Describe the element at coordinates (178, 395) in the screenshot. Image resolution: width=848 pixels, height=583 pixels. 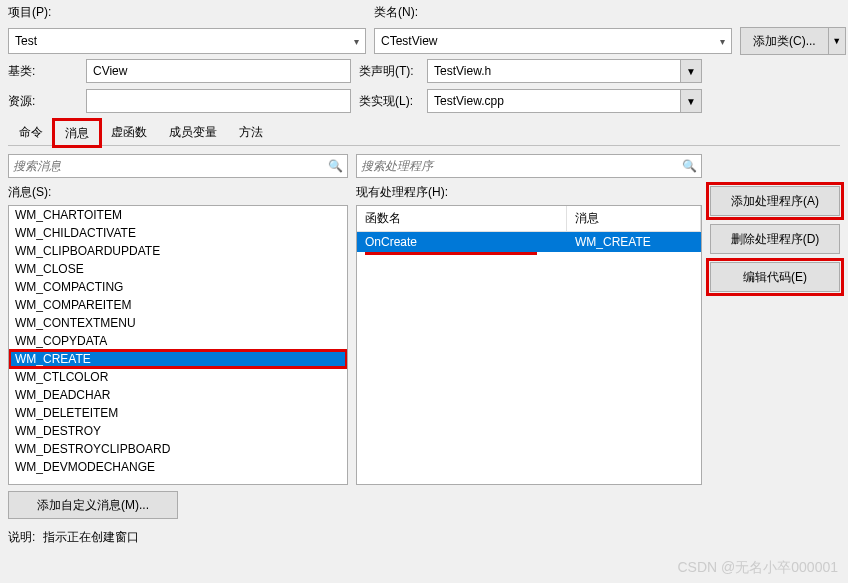
I see `list-item: WM_DEADCHAR` at that location.